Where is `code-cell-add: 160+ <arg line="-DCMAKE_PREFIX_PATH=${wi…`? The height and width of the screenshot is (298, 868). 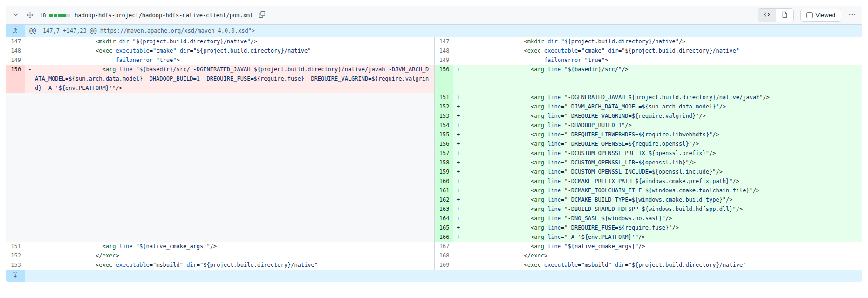 code-cell-add: 160+ <arg line="-DCMAKE_PREFIX_PATH=${wi… is located at coordinates (649, 181).